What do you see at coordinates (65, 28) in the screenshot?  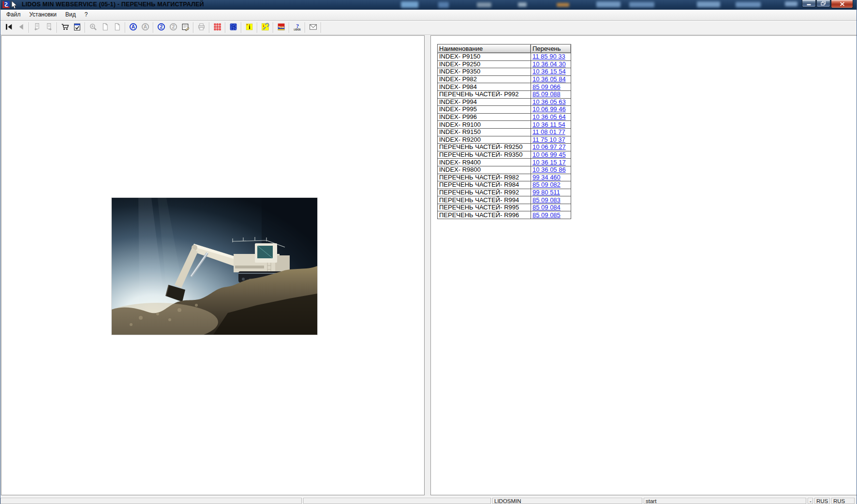 I see `toolbar-shopping-cart-button` at bounding box center [65, 28].